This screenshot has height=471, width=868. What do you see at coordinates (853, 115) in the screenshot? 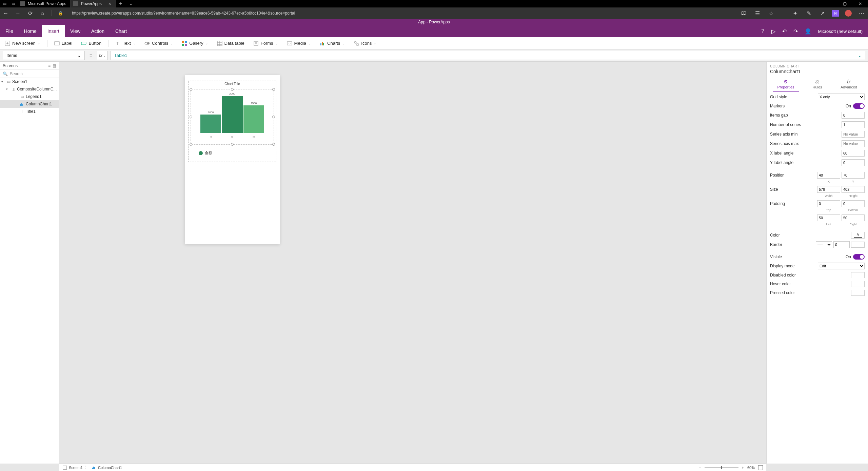
I see `items-gap-input` at bounding box center [853, 115].